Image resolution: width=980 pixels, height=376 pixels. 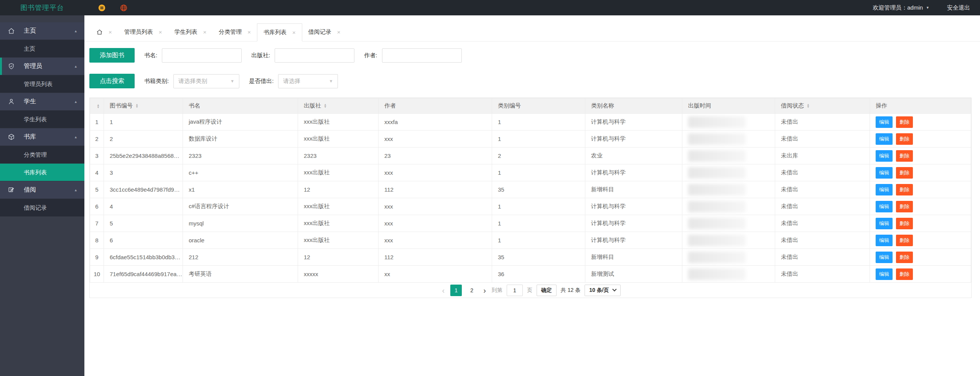 What do you see at coordinates (959, 8) in the screenshot?
I see `logout-link: 安全退出` at bounding box center [959, 8].